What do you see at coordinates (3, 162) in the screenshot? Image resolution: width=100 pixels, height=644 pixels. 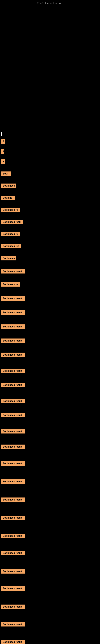 I see `result-badge-b3: B` at bounding box center [3, 162].